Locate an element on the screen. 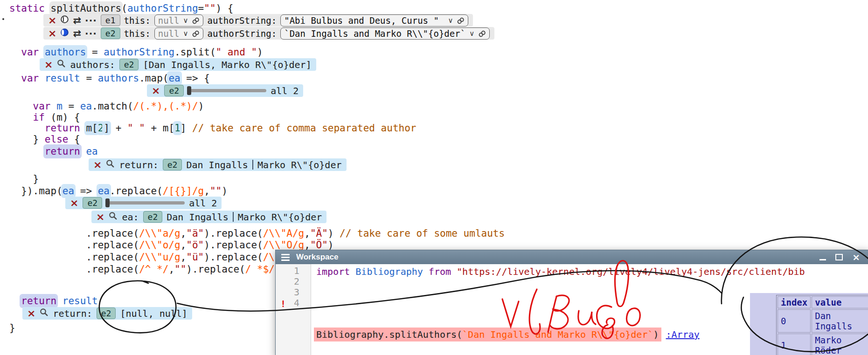  example-slider: × e2 all 2 is located at coordinates (225, 90).